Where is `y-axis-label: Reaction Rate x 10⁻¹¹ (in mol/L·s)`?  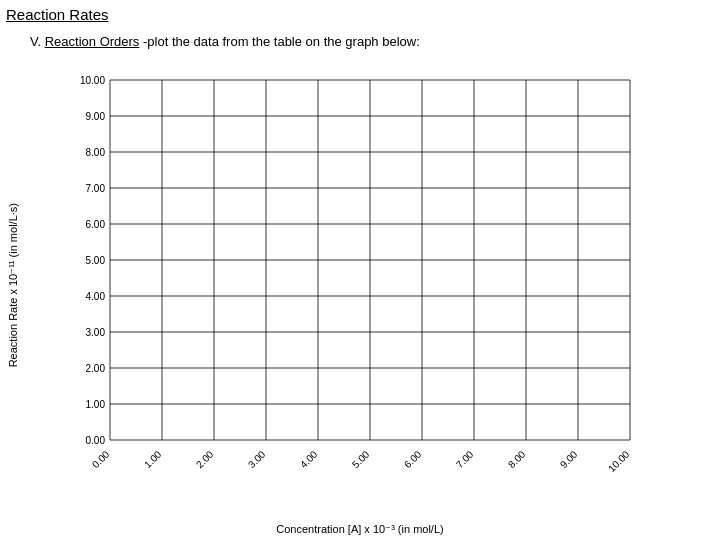 y-axis-label: Reaction Rate x 10⁻¹¹ (in mol/L·s) is located at coordinates (12, 285).